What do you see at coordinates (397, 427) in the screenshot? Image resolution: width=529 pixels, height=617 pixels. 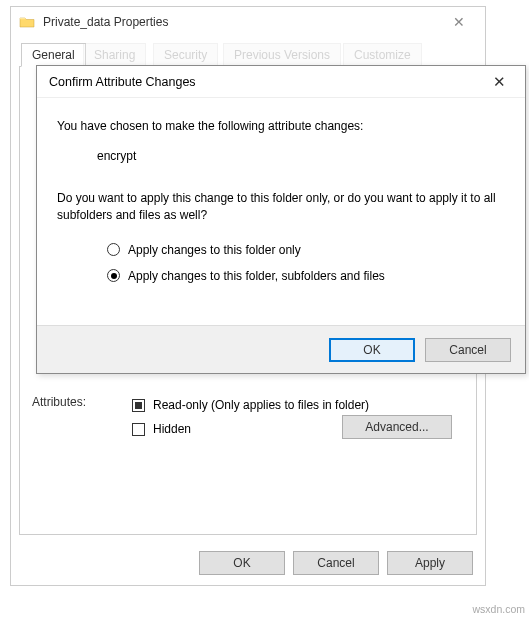 I see `advanced-button: Advanced...` at bounding box center [397, 427].